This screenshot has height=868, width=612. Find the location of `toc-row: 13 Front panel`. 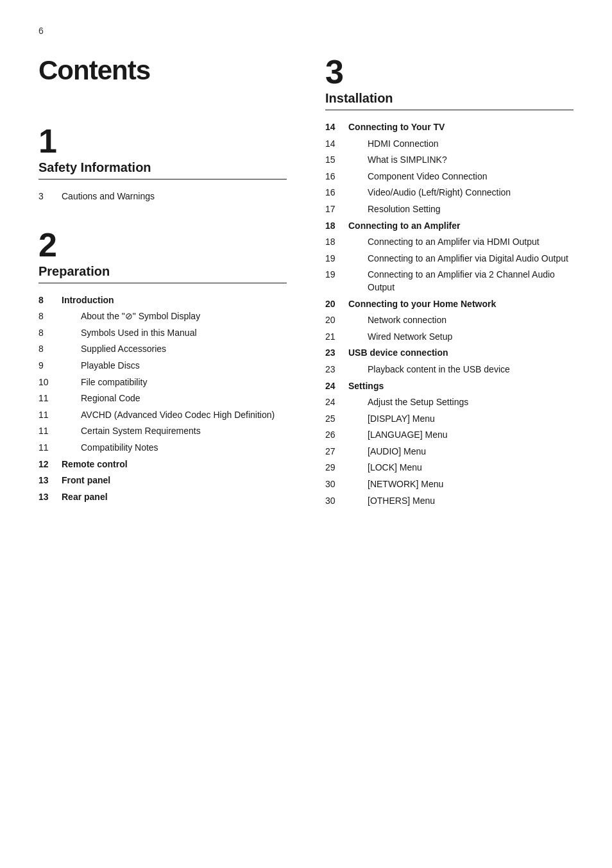

toc-row: 13 Front panel is located at coordinates (163, 481).